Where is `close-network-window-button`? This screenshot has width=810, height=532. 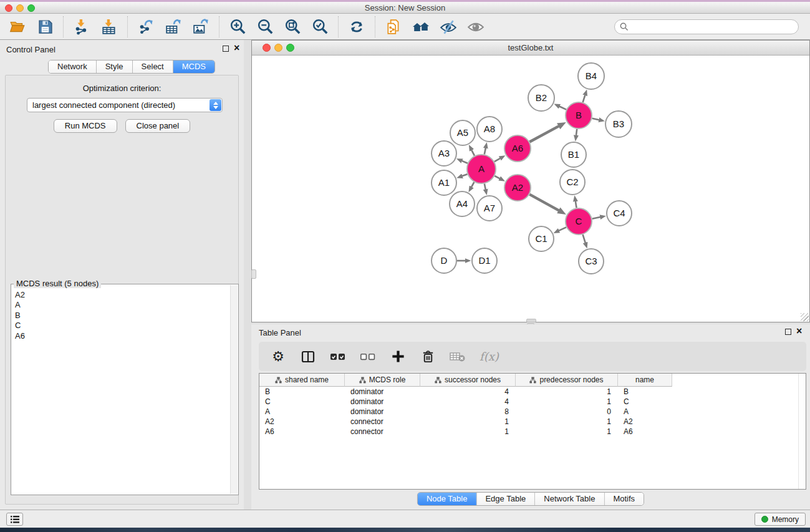 close-network-window-button is located at coordinates (267, 47).